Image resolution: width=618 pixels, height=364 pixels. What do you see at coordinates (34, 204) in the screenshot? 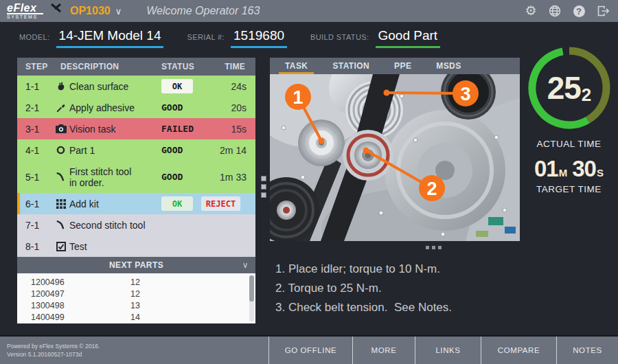
I see `step-number: 6-1` at bounding box center [34, 204].